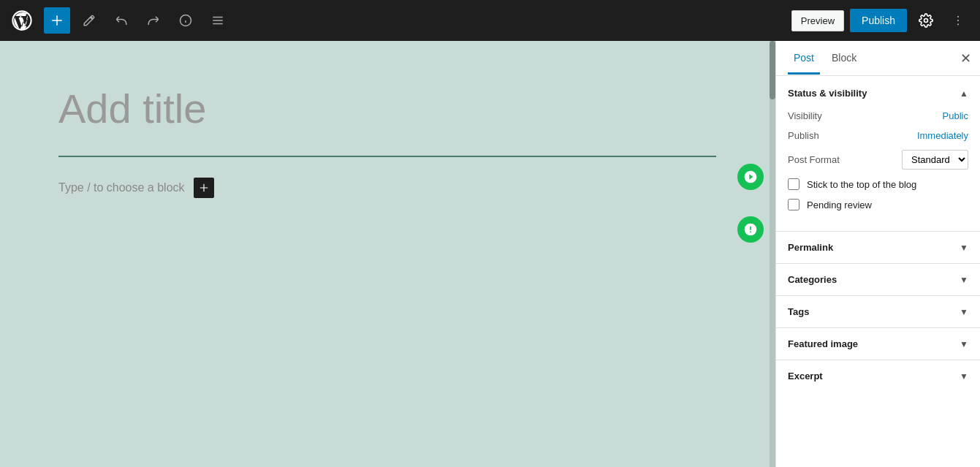 This screenshot has height=467, width=980. I want to click on status-visibility-header: Status & visibility ▲, so click(878, 94).